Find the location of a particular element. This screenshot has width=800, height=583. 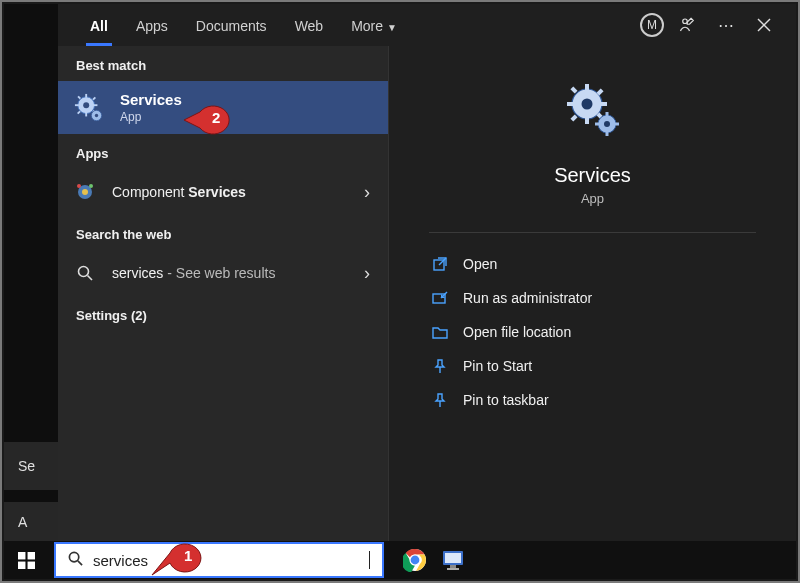

taskbar-chrome-icon is located at coordinates (415, 560).